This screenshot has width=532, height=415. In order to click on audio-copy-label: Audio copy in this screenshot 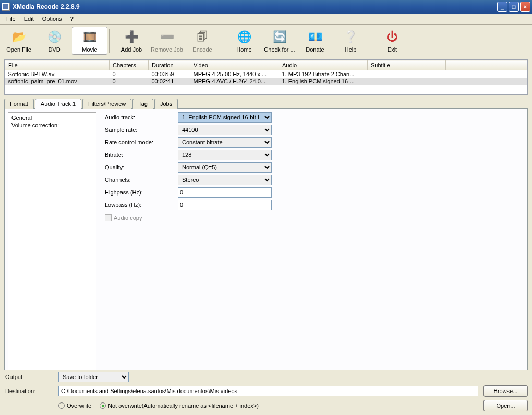, I will do `click(128, 218)`.